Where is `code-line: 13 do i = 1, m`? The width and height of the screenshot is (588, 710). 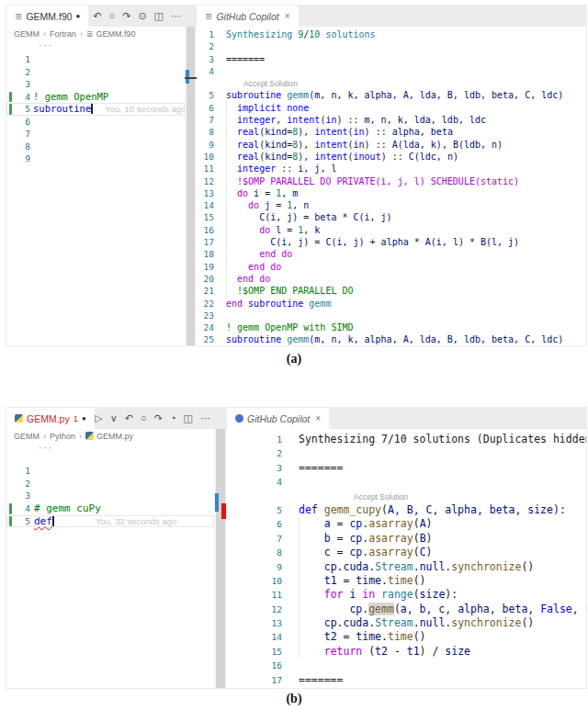 code-line: 13 do i = 1, m is located at coordinates (391, 193).